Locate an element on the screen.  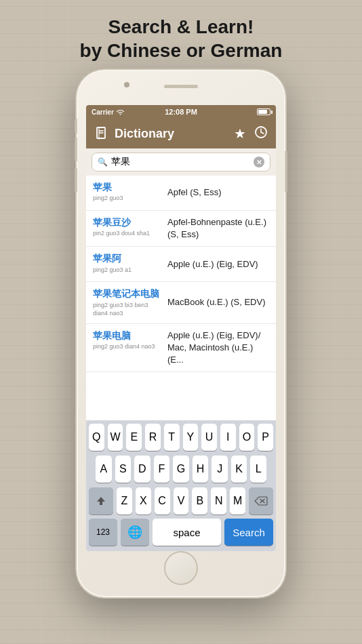
keyboard-row-1: Q W E R T Y U I O P is located at coordinates (181, 437).